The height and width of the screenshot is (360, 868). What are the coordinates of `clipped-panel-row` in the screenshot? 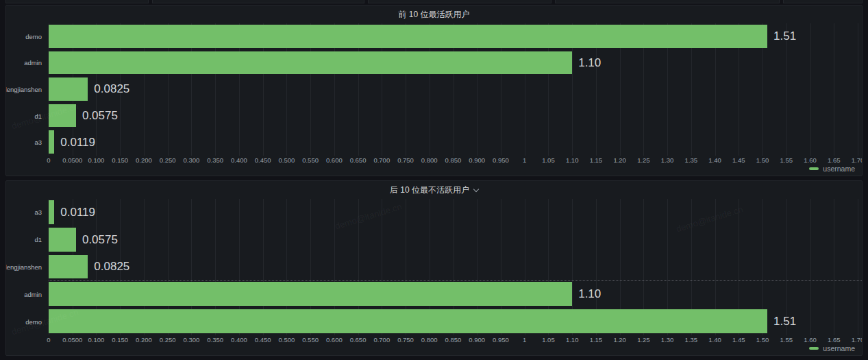 It's located at (434, 1).